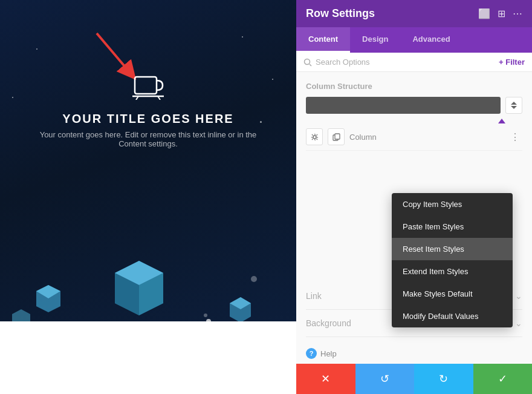 This screenshot has width=532, height=394. What do you see at coordinates (414, 137) in the screenshot?
I see `column-row: Column ⋮` at bounding box center [414, 137].